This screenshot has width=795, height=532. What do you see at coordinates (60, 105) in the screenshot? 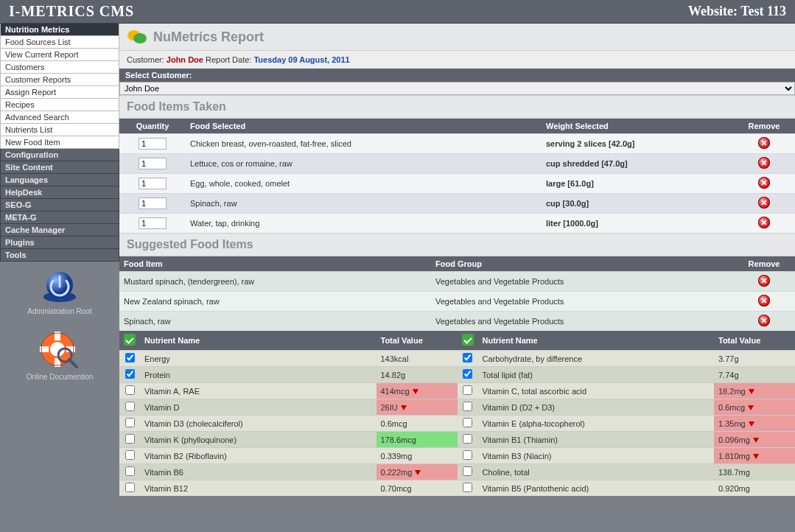
I see `sidebar-item: Recipes` at bounding box center [60, 105].